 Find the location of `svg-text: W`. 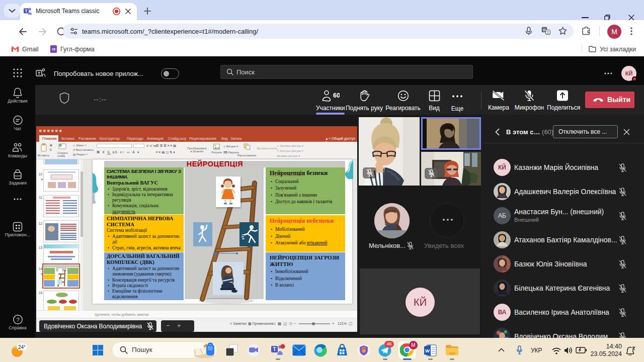

svg-text: W is located at coordinates (428, 351).